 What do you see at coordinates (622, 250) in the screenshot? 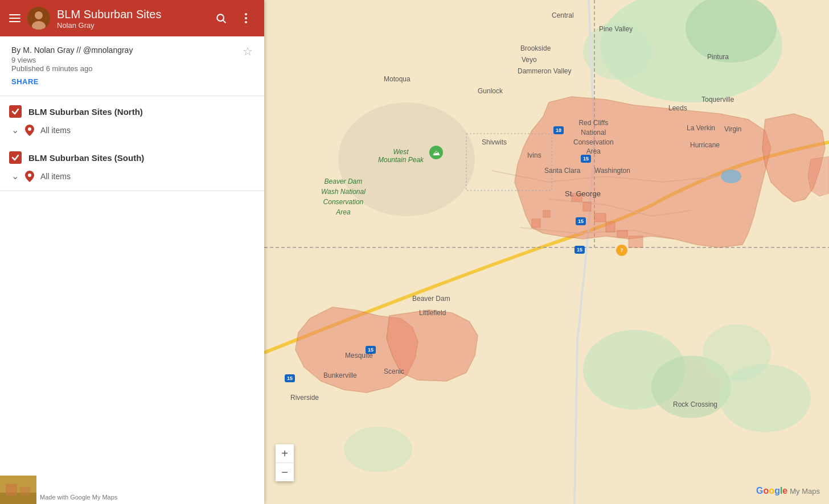
I see `shield-us7: 7` at bounding box center [622, 250].